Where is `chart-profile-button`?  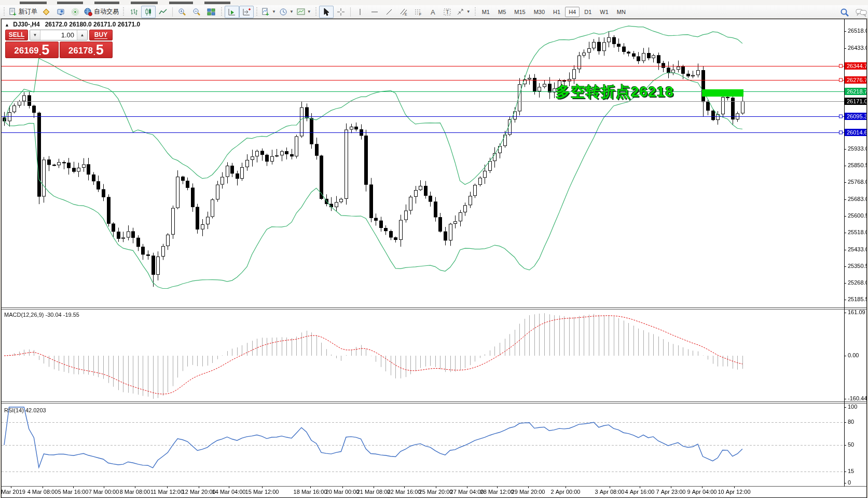 chart-profile-button is located at coordinates (46, 12).